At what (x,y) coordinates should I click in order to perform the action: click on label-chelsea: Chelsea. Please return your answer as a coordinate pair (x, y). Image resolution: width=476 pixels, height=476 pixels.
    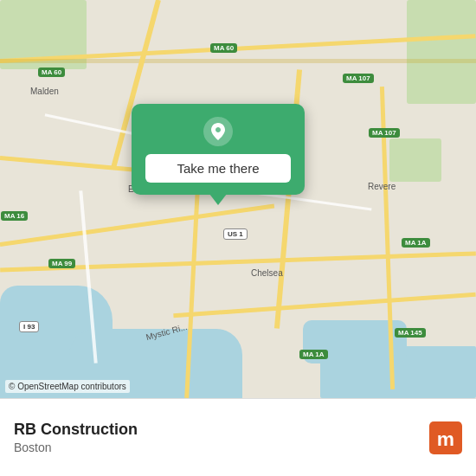
    Looking at the image, I should click on (267, 273).